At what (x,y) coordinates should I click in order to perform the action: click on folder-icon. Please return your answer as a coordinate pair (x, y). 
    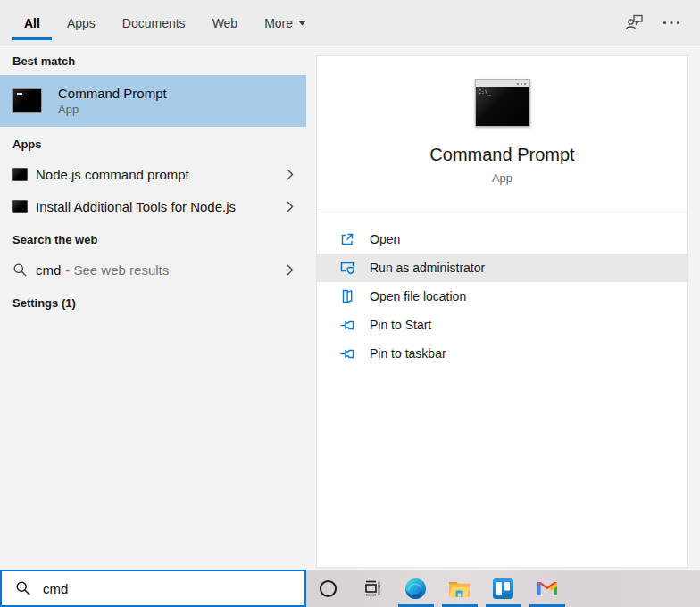
    Looking at the image, I should click on (346, 296).